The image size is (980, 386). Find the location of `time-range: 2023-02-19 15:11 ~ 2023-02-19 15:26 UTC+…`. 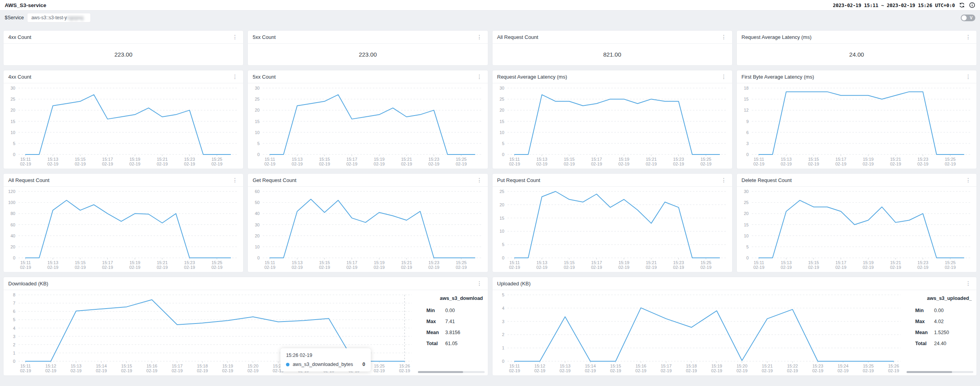

time-range: 2023-02-19 15:11 ~ 2023-02-19 15:26 UTC+… is located at coordinates (894, 6).